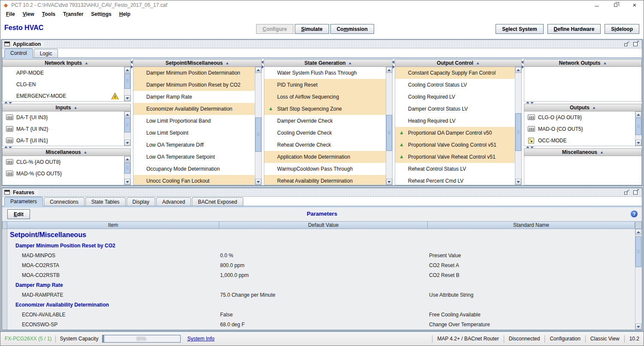 The width and height of the screenshot is (644, 346). I want to click on function-occupancy-mode-determination: ▲ Occupancy Mode Determination, so click(194, 169).